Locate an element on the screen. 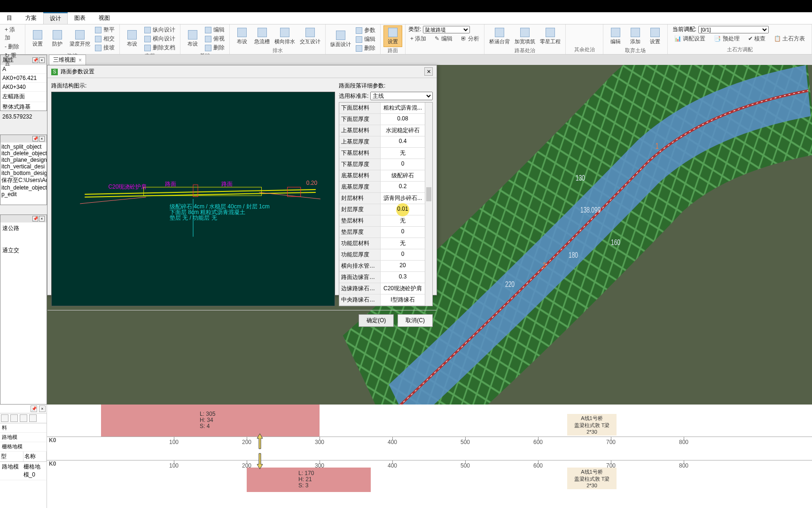  topview-button: 俯视 is located at coordinates (215, 39).